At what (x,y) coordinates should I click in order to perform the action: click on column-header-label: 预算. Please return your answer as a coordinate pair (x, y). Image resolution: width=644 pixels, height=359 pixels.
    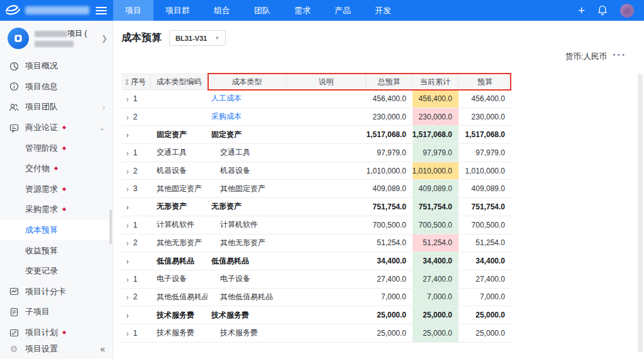
    Looking at the image, I should click on (485, 82).